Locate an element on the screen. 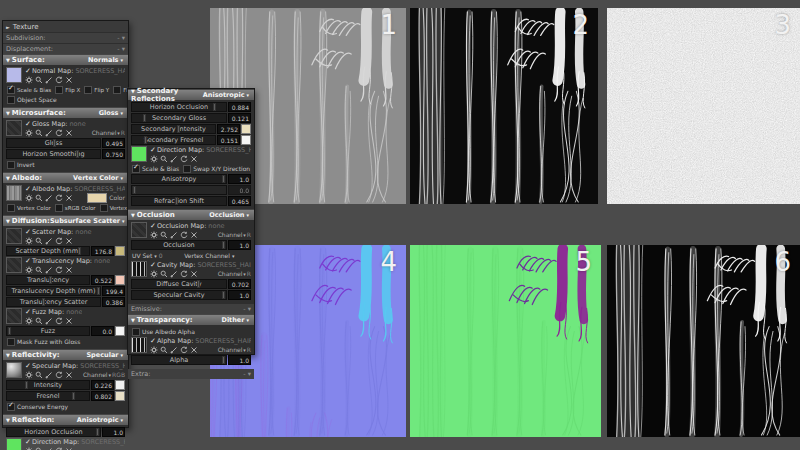 The height and width of the screenshot is (450, 800). scatter-map-swatch is located at coordinates (14, 236).